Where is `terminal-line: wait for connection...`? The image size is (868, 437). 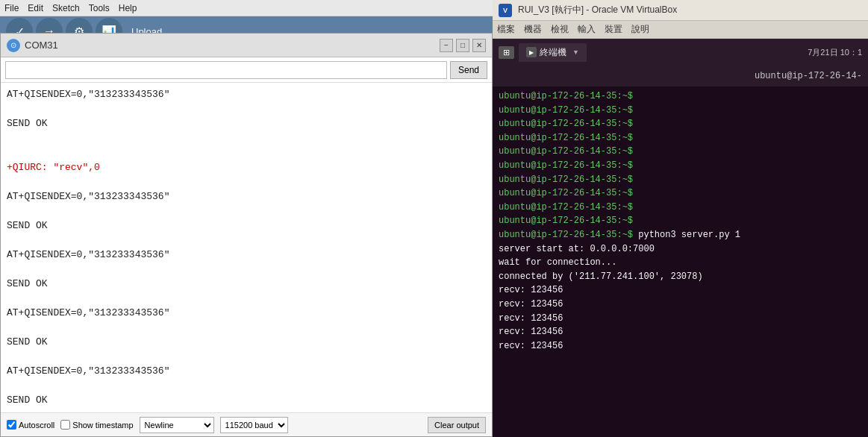
terminal-line: wait for connection... is located at coordinates (681, 262).